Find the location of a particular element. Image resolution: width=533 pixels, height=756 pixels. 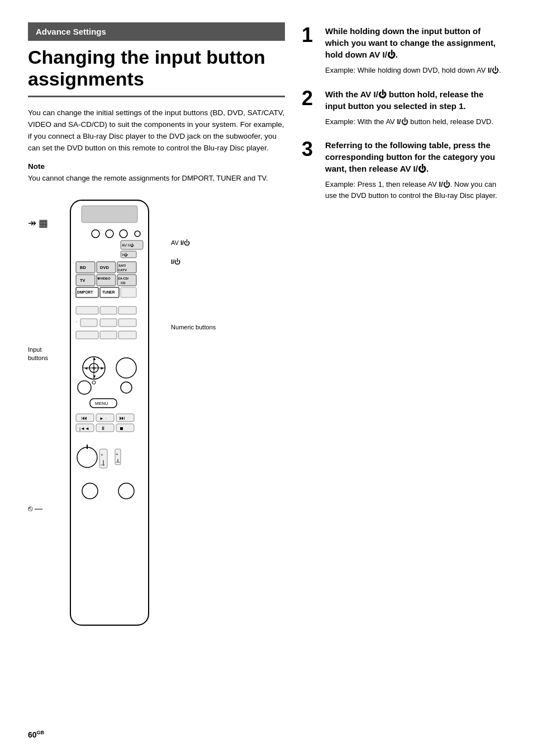

svg-text: DMPORT is located at coordinates (85, 292).